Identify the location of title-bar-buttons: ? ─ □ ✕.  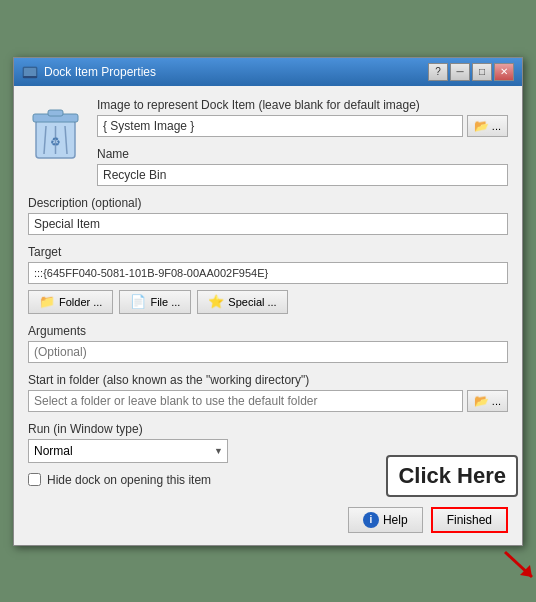
(471, 72).